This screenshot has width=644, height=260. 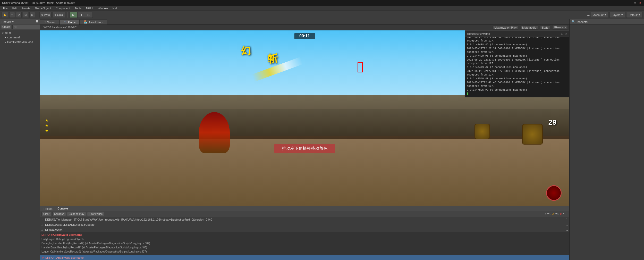 I want to click on terminal-line-17: 2022-05-29T22:27:31.899+0800 I NETWORK […, so click(x=517, y=62).